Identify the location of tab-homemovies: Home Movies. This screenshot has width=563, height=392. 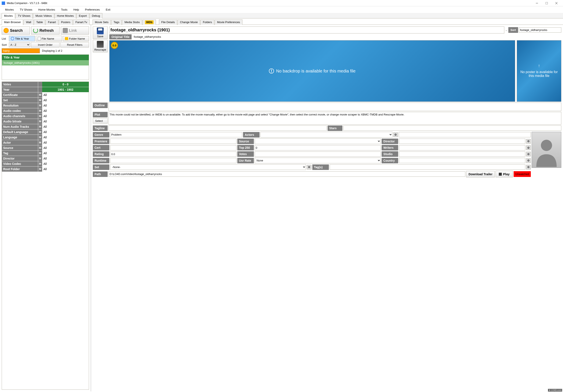
(65, 16).